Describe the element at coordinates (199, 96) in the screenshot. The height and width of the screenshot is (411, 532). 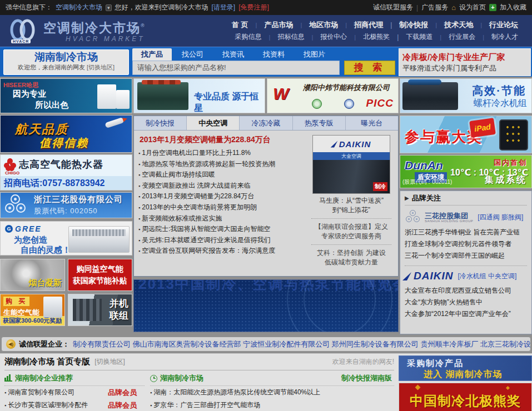
I see `hengxing-ad-banner: 专业品质 源于恒星` at that location.